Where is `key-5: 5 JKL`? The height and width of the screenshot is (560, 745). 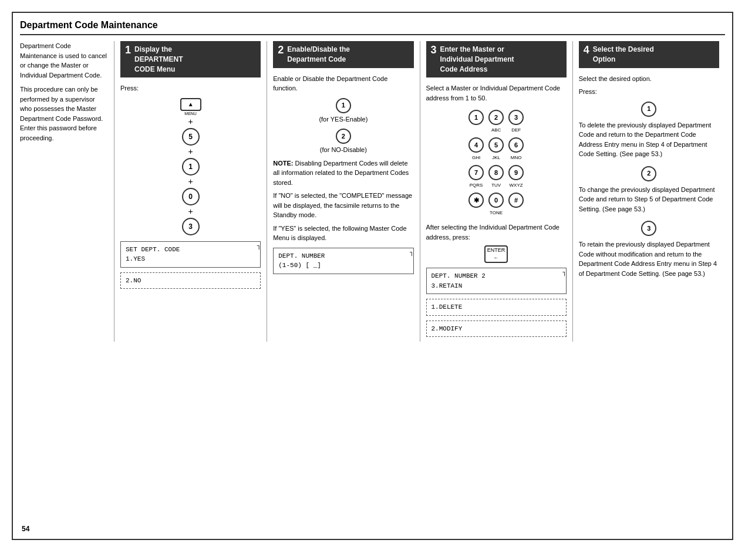 key-5: 5 JKL is located at coordinates (496, 149).